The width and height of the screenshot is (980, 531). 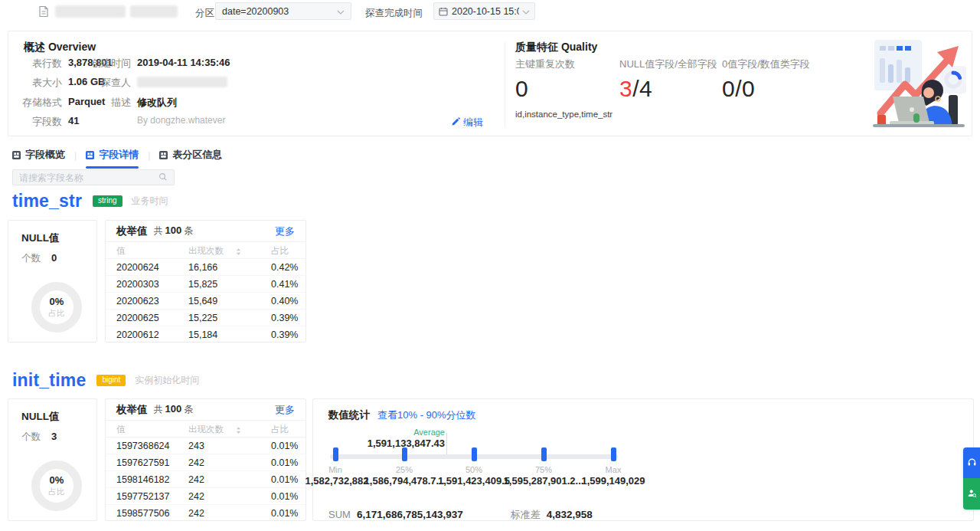 What do you see at coordinates (89, 178) in the screenshot?
I see `search-input` at bounding box center [89, 178].